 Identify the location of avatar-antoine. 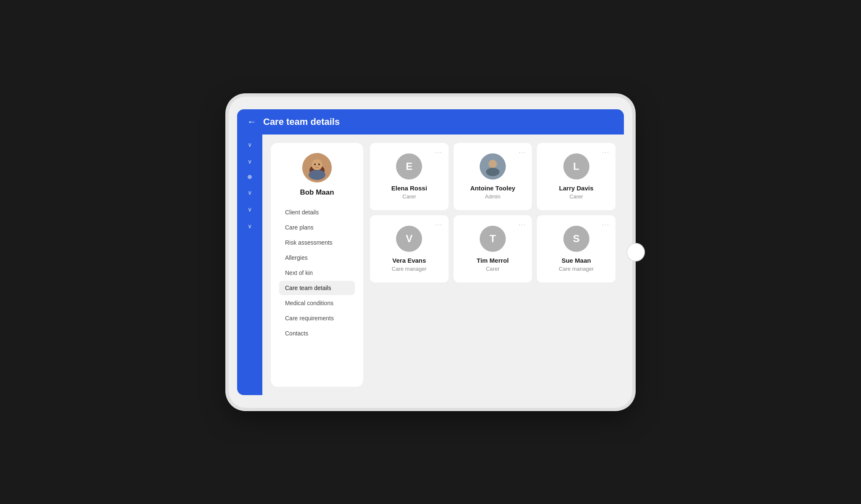
(493, 166).